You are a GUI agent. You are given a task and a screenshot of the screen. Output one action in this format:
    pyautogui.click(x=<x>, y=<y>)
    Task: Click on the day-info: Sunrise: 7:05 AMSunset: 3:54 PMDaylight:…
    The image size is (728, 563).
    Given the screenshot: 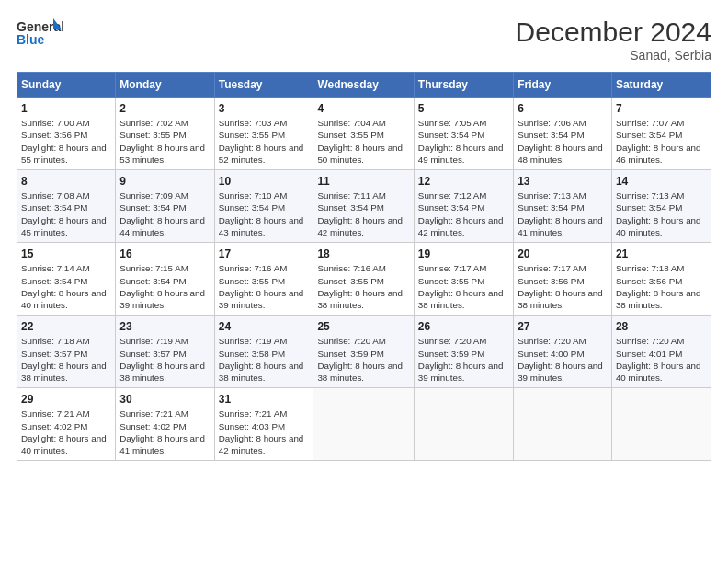 What is the action you would take?
    pyautogui.click(x=463, y=142)
    